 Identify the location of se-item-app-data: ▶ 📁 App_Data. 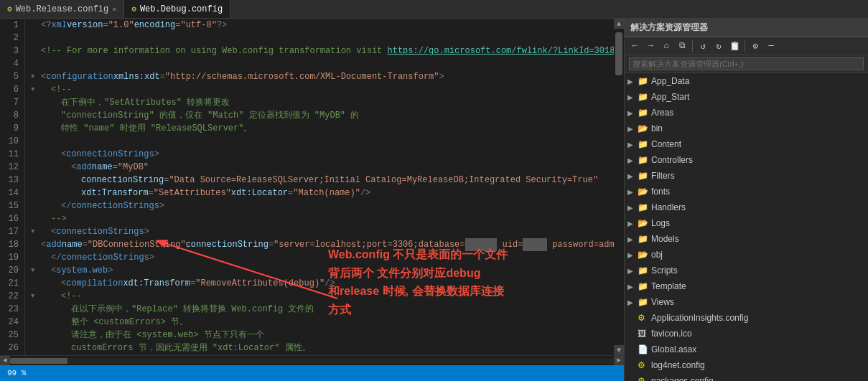
(747, 81).